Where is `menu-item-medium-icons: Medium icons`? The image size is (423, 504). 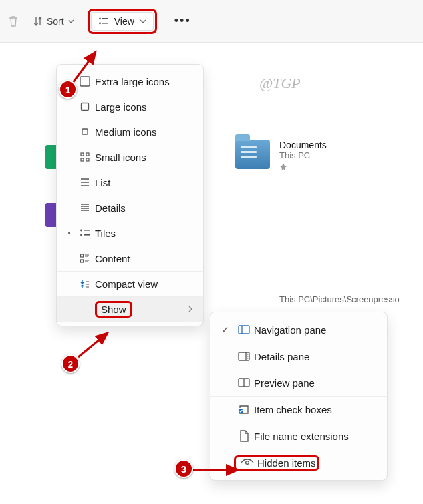
menu-item-medium-icons: Medium icons is located at coordinates (130, 132).